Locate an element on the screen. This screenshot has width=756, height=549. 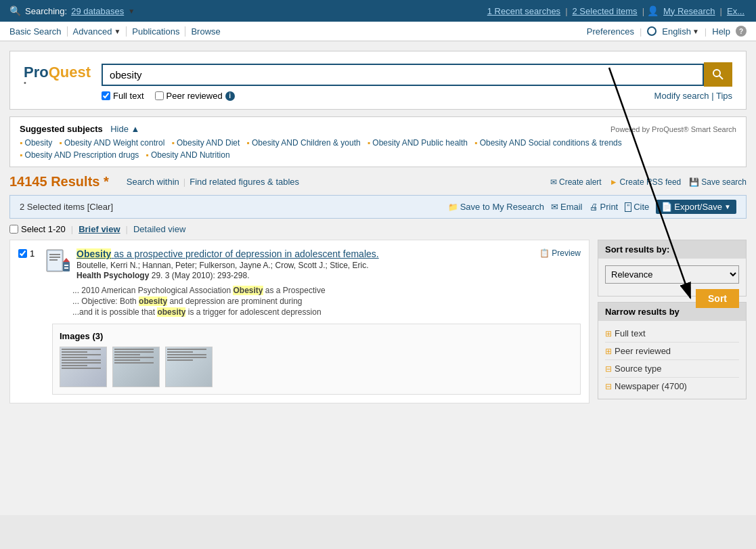
suggested-tag: Obesity AND Diet is located at coordinates (206, 143).